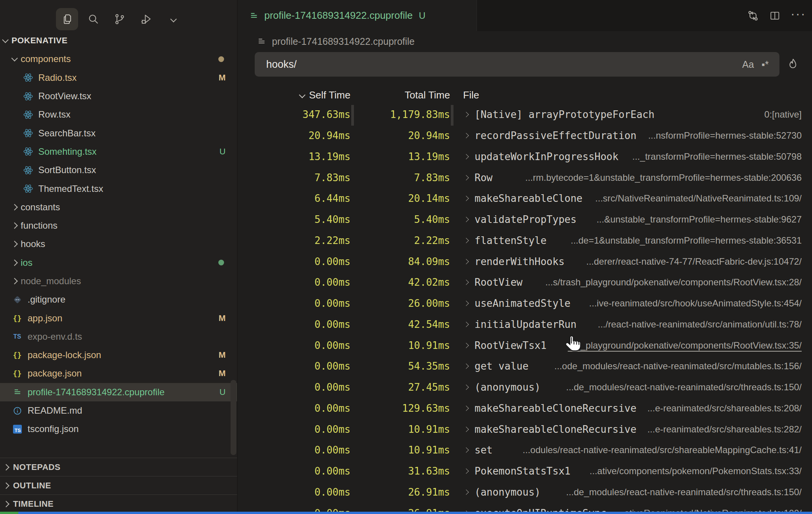 The height and width of the screenshot is (514, 812). What do you see at coordinates (119, 188) in the screenshot?
I see `file-item-themedtext-tsx: ThemedText.tsx` at bounding box center [119, 188].